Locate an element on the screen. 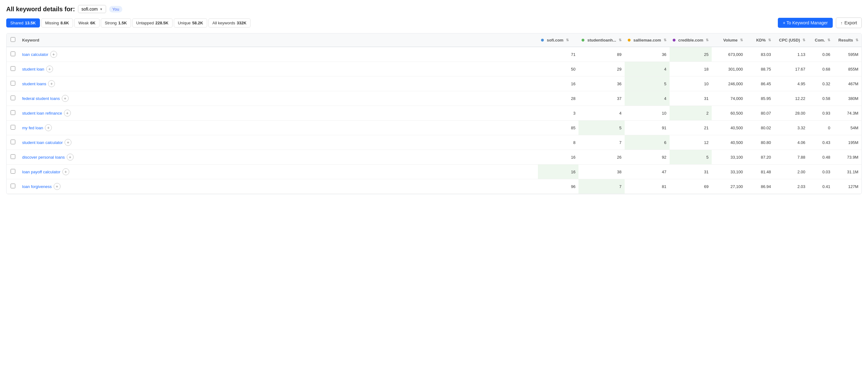 This screenshot has height=376, width=868. tab-shared: Shared 13.5K is located at coordinates (23, 23).